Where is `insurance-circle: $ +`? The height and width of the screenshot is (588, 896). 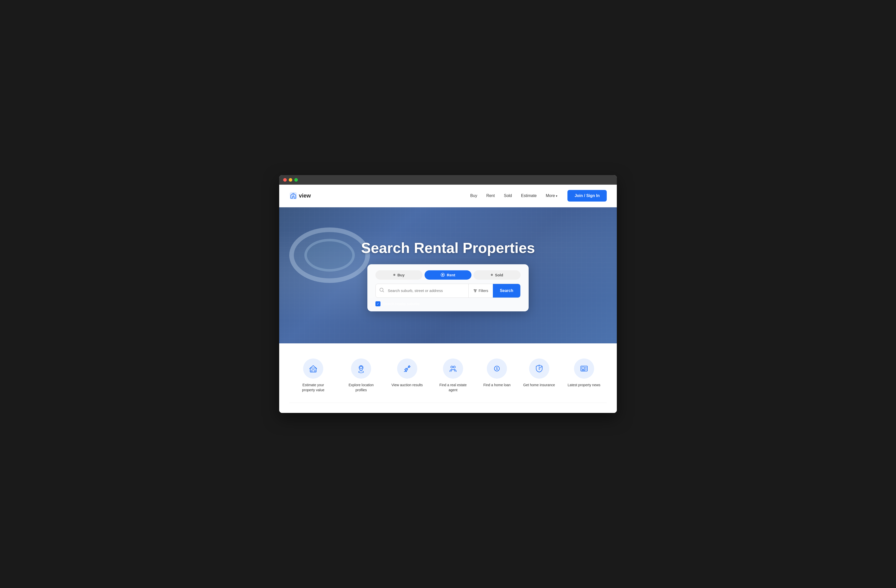
insurance-circle: $ + is located at coordinates (539, 369).